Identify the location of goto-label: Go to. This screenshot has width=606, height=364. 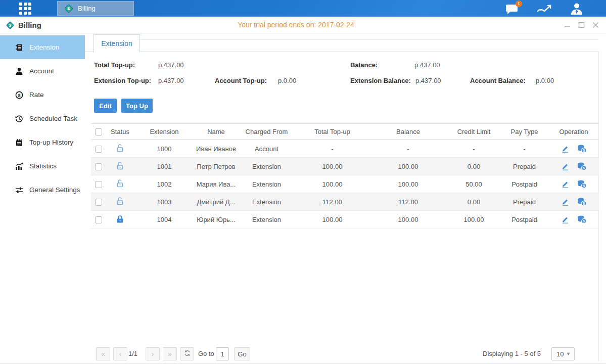
(206, 354).